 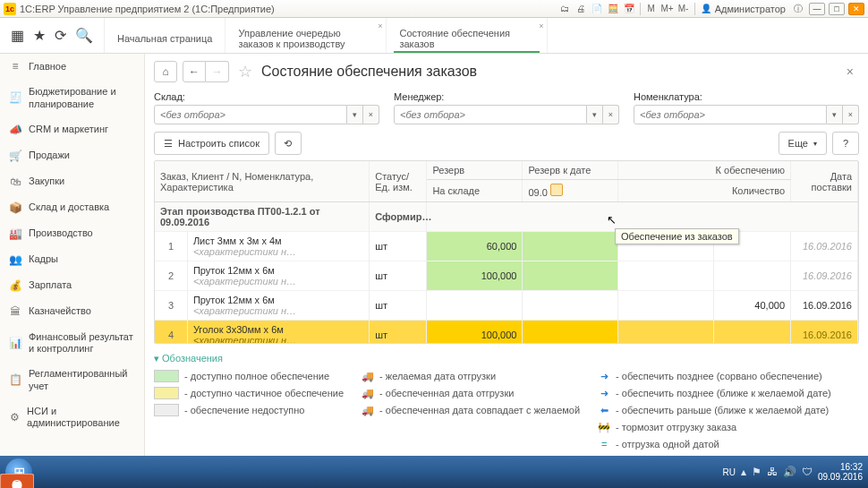 I want to click on truck-icon: 🚚, so click(x=368, y=410).